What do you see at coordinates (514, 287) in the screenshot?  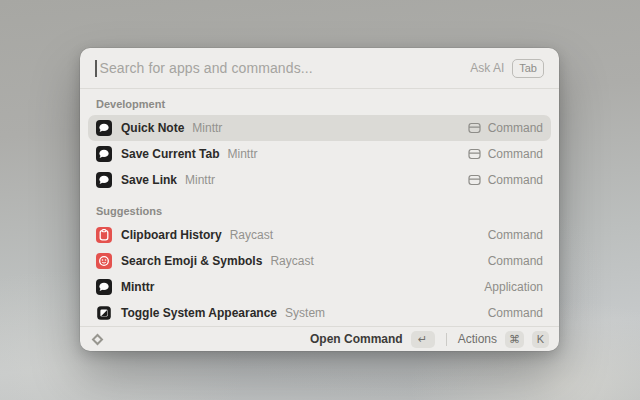 I see `item-type-label: Application` at bounding box center [514, 287].